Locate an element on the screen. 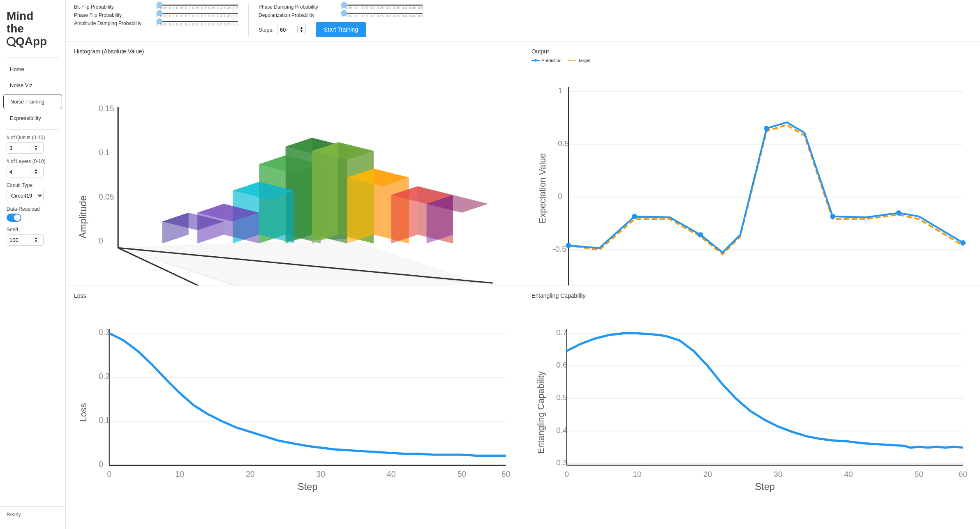 Image resolution: width=980 pixels, height=529 pixels. bit-flip-ticks: 00.050.10.150.20.250.30.350.40.450.5 is located at coordinates (197, 8).